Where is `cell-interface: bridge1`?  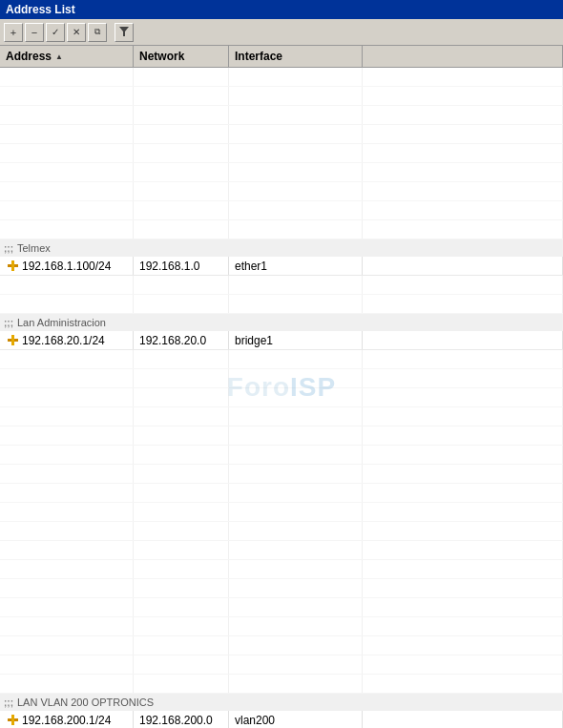 cell-interface: bridge1 is located at coordinates (296, 340).